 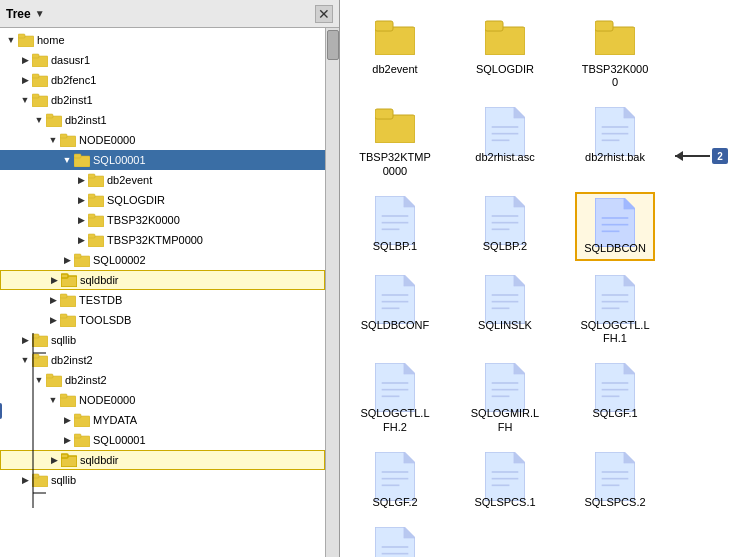 What do you see at coordinates (162, 40) in the screenshot?
I see `tree-item-home: ▼ home` at bounding box center [162, 40].